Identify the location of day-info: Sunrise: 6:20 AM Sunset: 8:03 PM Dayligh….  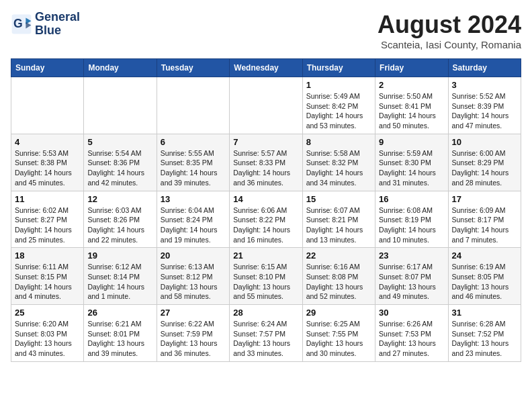
(47, 338).